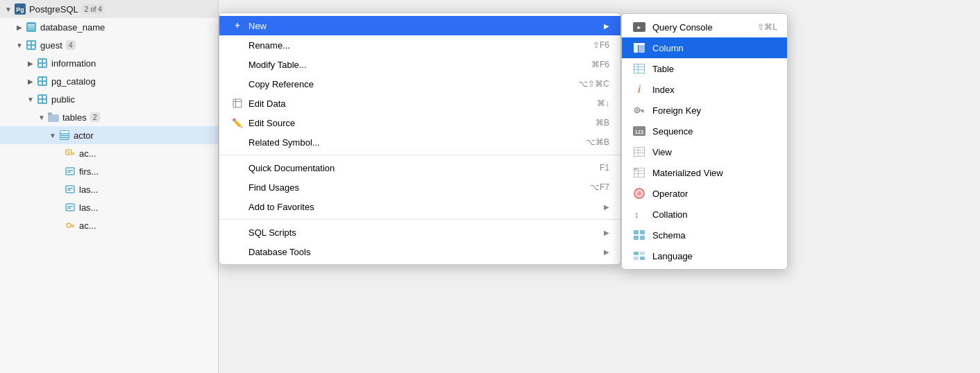  Describe the element at coordinates (109, 63) in the screenshot. I see `tree-item-information: ▶ information` at that location.